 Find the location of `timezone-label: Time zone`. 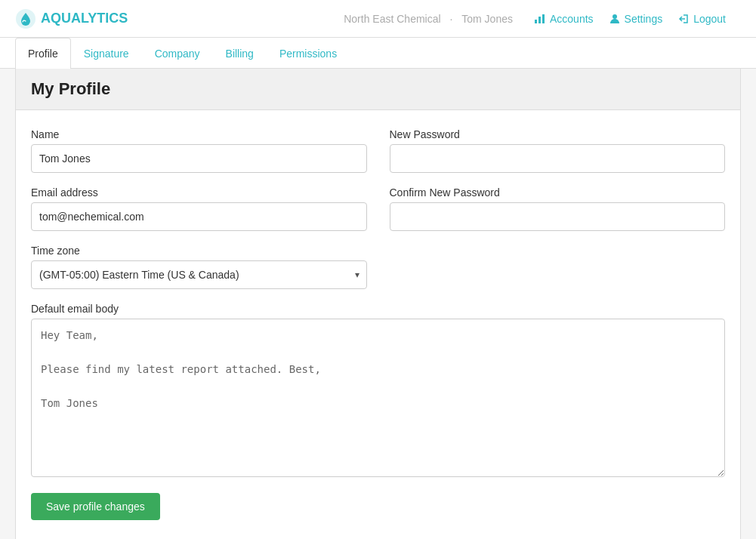

timezone-label: Time zone is located at coordinates (199, 251).